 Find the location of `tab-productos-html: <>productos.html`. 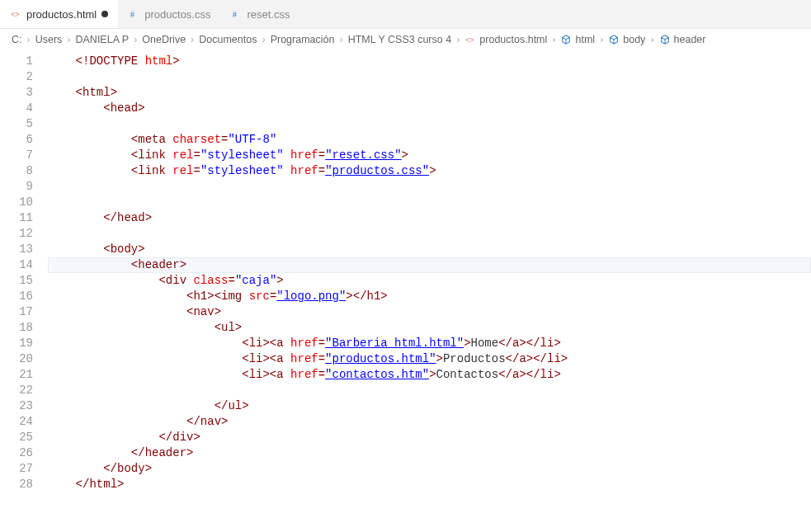

tab-productos-html: <>productos.html is located at coordinates (59, 14).